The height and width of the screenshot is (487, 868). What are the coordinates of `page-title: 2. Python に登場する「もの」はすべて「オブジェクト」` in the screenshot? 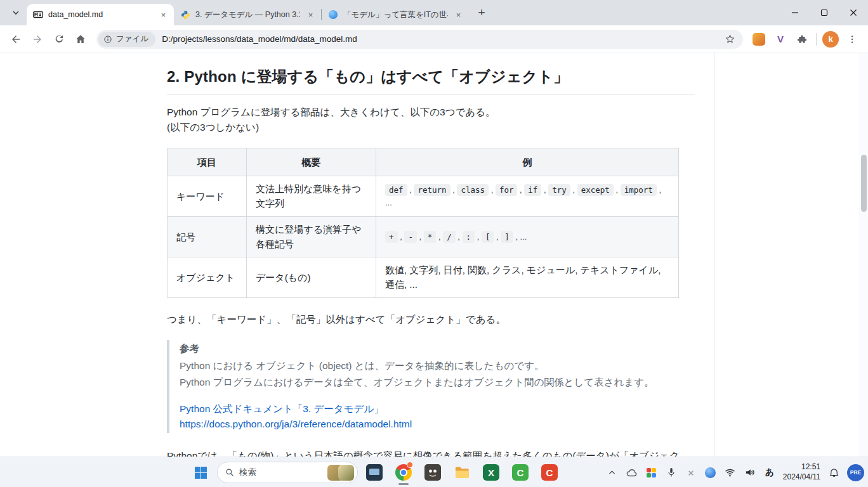 It's located at (431, 80).